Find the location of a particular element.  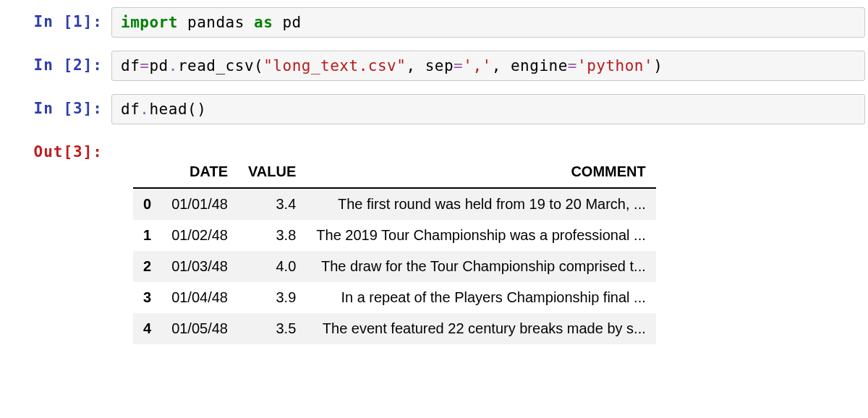

code-token: , engine is located at coordinates (529, 66).